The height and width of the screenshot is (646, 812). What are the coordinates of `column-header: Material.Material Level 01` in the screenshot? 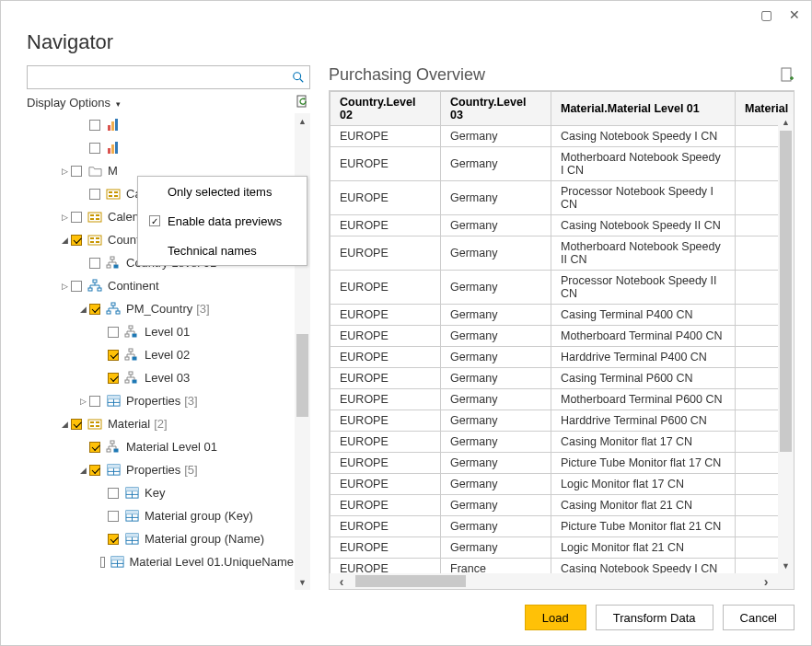 It's located at (644, 109).